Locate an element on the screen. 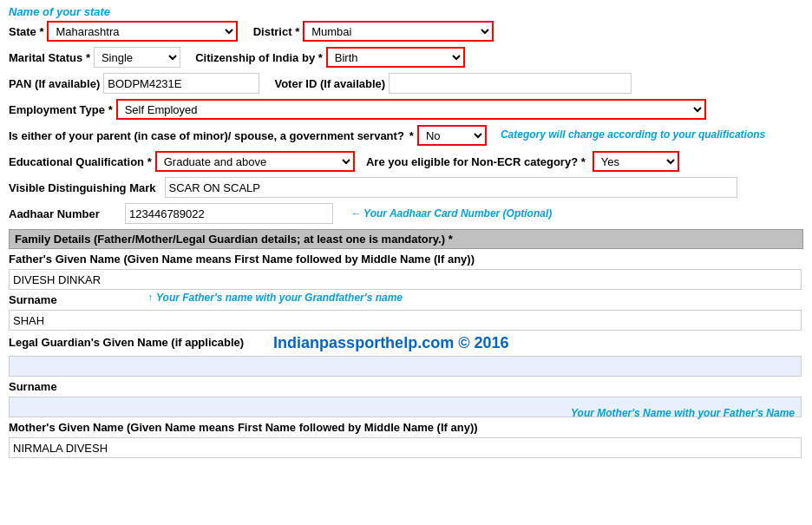 The height and width of the screenshot is (525, 812). father-given-row: ↑ Your Father's name with your Grandfath… is located at coordinates (406, 279).